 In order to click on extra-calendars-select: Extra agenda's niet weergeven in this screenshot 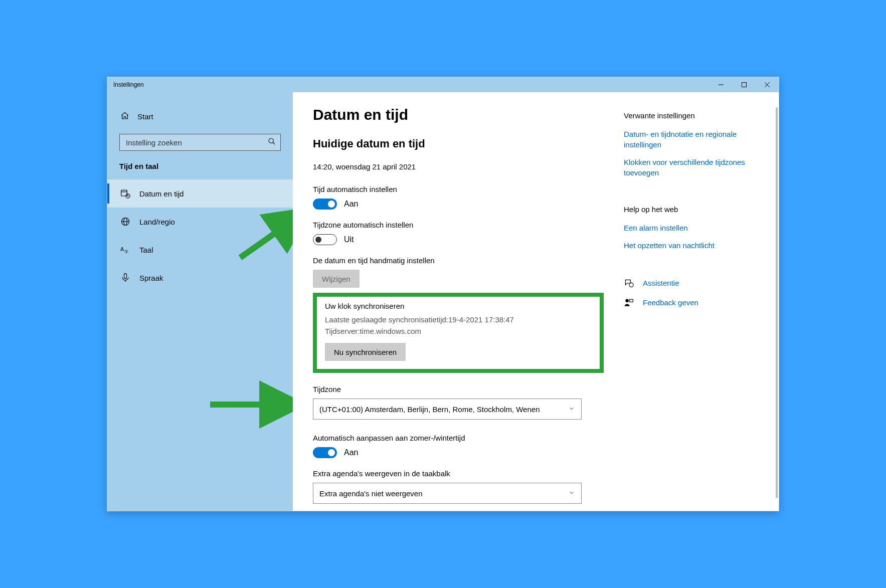, I will do `click(447, 493)`.